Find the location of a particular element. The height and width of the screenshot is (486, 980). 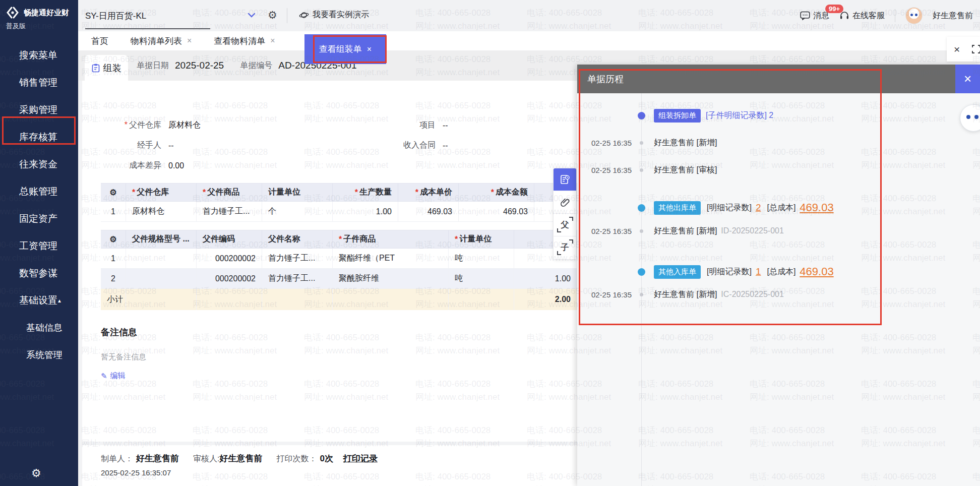

handler-field-value: -- is located at coordinates (244, 146).